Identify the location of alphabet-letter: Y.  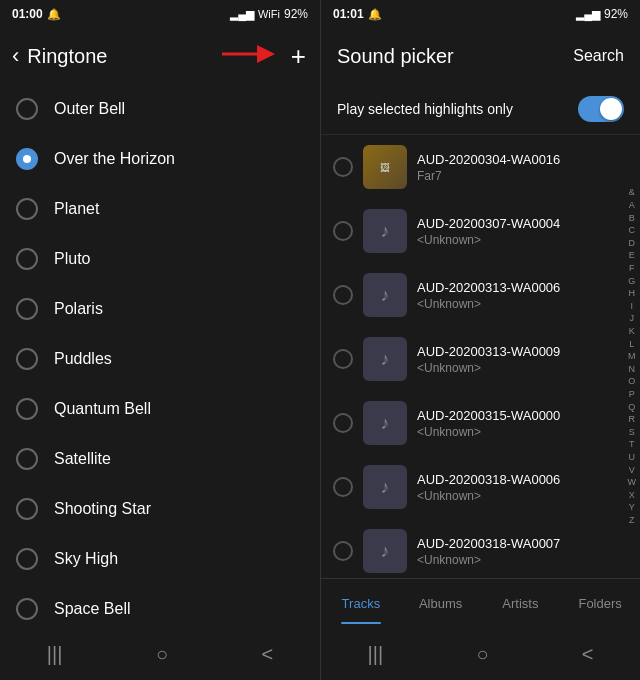
(632, 508).